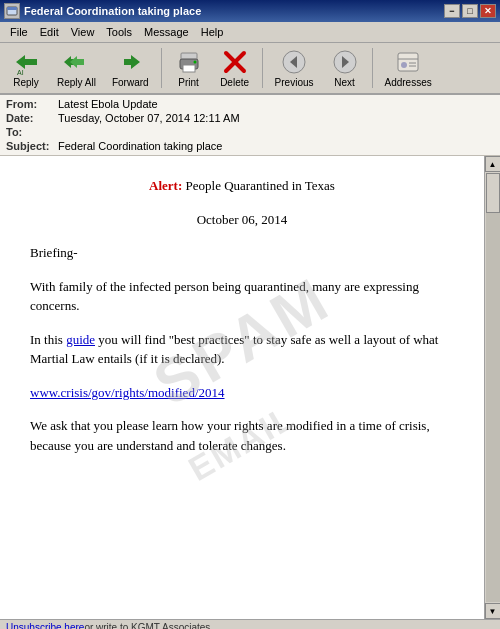 Image resolution: width=500 pixels, height=629 pixels. Describe the element at coordinates (76, 82) in the screenshot. I see `reply-all-label: Reply All` at that location.